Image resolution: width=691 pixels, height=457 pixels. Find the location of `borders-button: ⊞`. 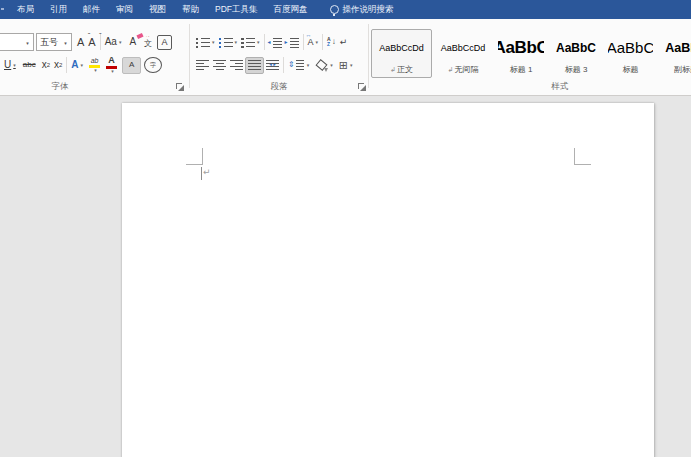

borders-button: ⊞ is located at coordinates (346, 66).